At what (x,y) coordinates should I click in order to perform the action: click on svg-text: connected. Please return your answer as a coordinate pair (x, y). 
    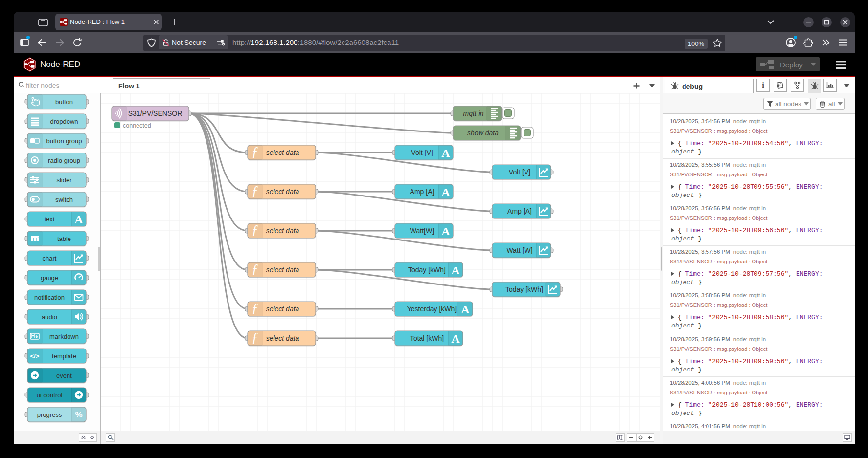
    Looking at the image, I should click on (137, 126).